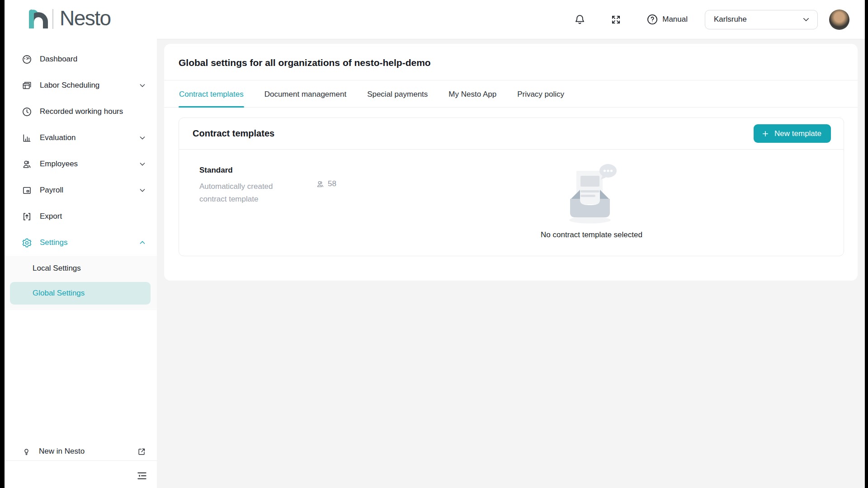 The width and height of the screenshot is (868, 488). Describe the element at coordinates (798, 134) in the screenshot. I see `new-template-button-label: New template` at that location.